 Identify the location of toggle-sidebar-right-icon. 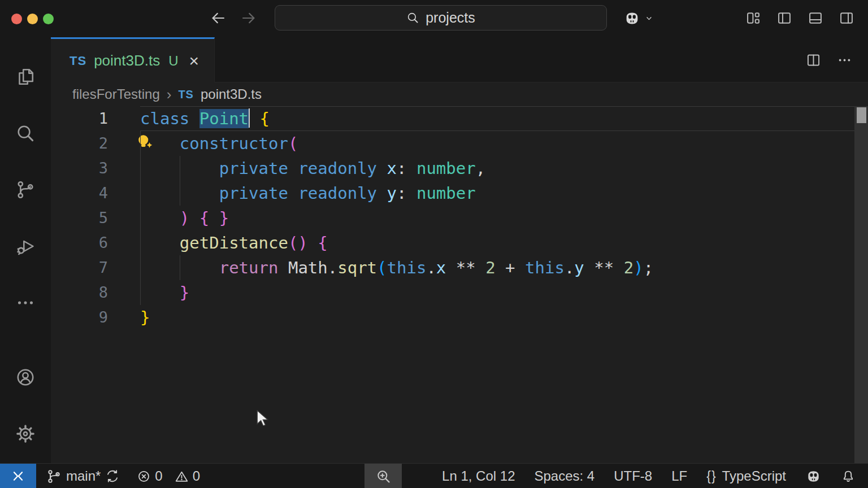
(847, 18).